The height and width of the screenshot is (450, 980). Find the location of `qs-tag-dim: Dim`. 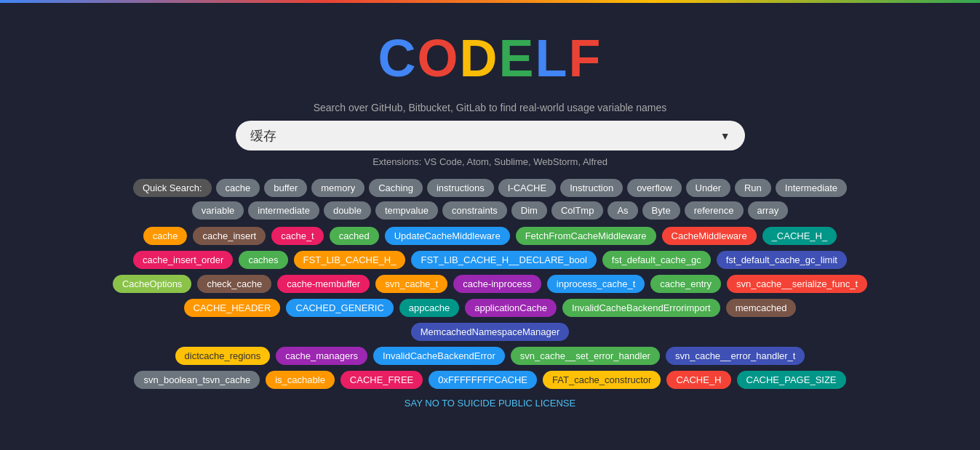

qs-tag-dim: Dim is located at coordinates (530, 211).